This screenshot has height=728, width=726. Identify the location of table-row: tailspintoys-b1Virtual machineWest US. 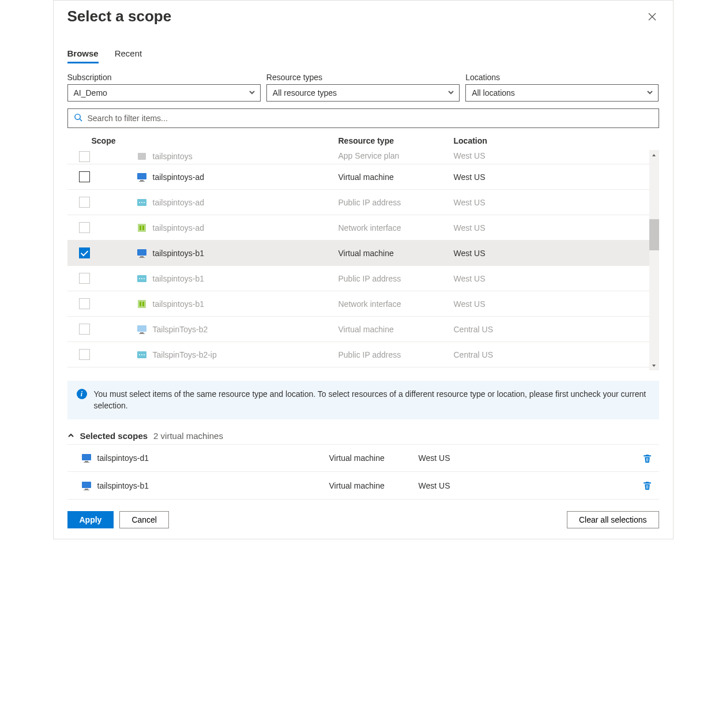
(363, 253).